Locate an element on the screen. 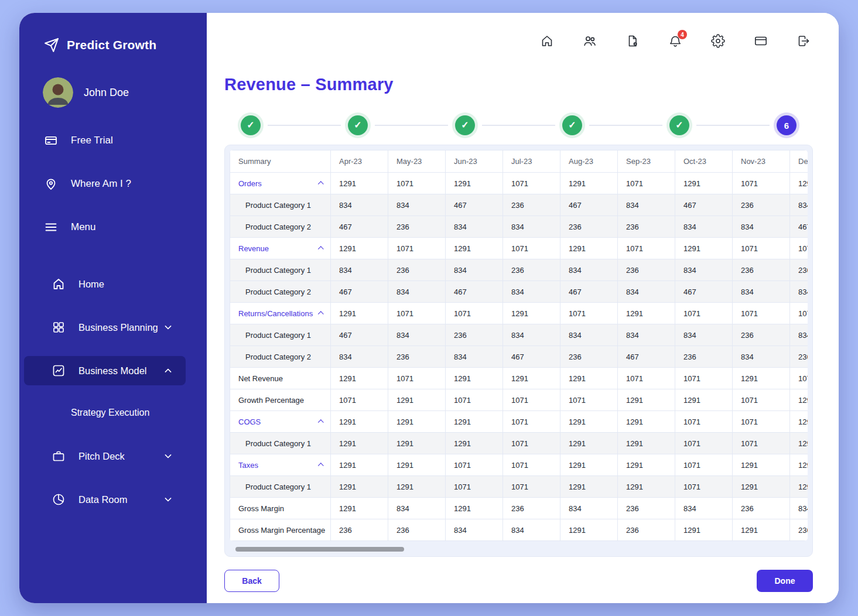 This screenshot has height=616, width=858. row-label-cell: Returns/Cancellations is located at coordinates (281, 314).